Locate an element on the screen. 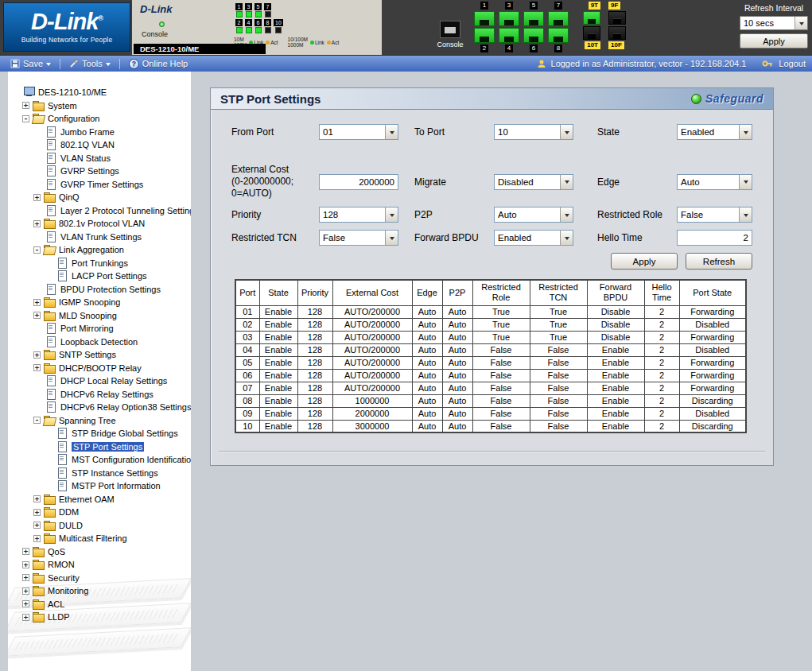  sidebar-item-label: Link Aggregation is located at coordinates (91, 250).